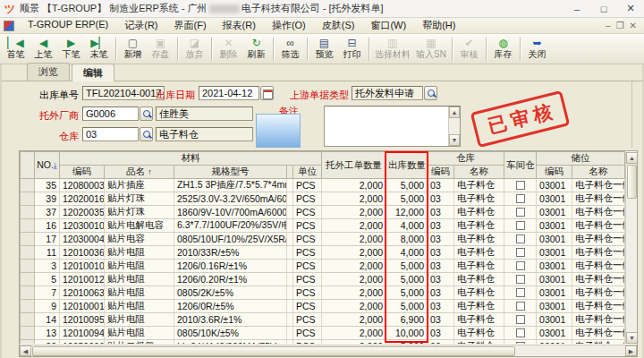 Image resolution: width=644 pixels, height=358 pixels. Describe the element at coordinates (82, 342) in the screenshot. I see `cell-code: 12050006` at that location.